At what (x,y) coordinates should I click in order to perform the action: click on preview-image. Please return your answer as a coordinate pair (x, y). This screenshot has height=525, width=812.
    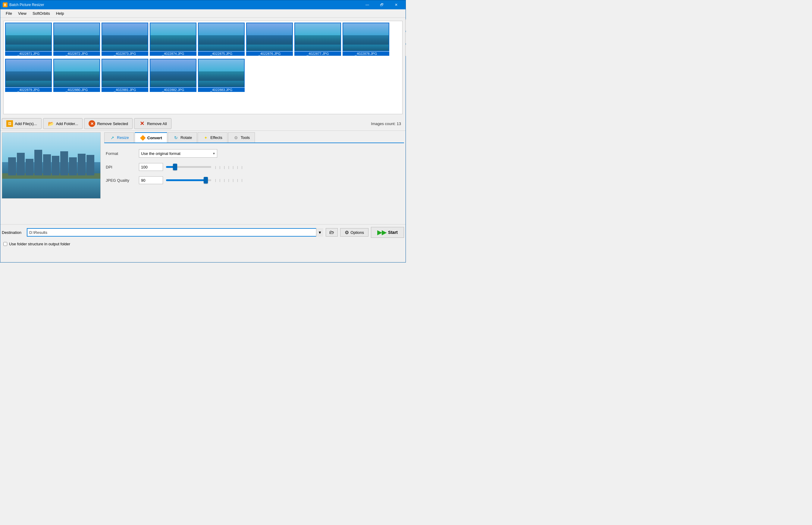
    Looking at the image, I should click on (51, 166).